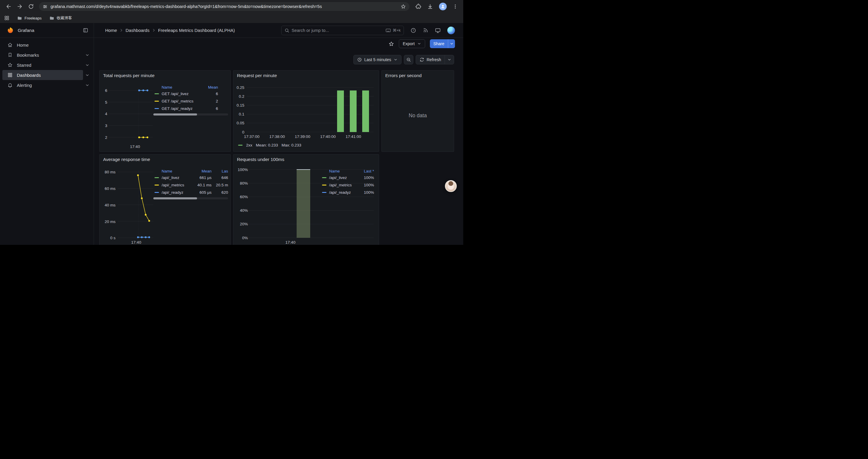 Image resolution: width=868 pixels, height=459 pixels. Describe the element at coordinates (455, 6) in the screenshot. I see `browser-menu-icon` at that location.